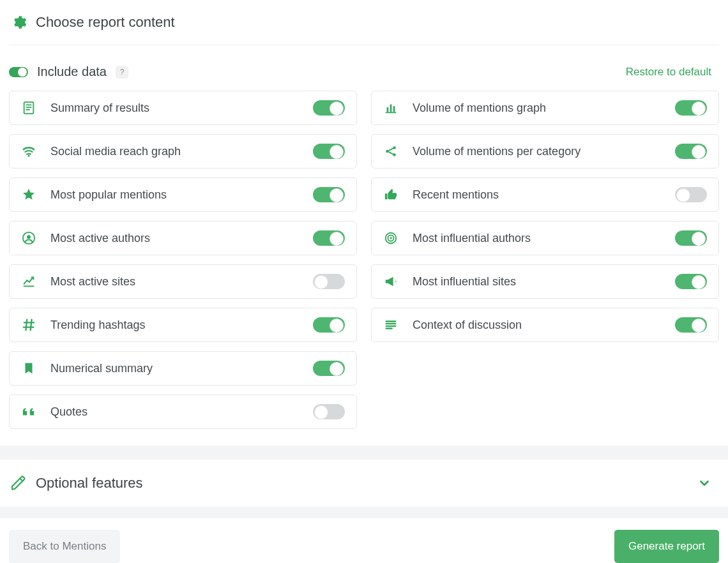  Describe the element at coordinates (183, 412) in the screenshot. I see `card-quotes: Quotes` at that location.